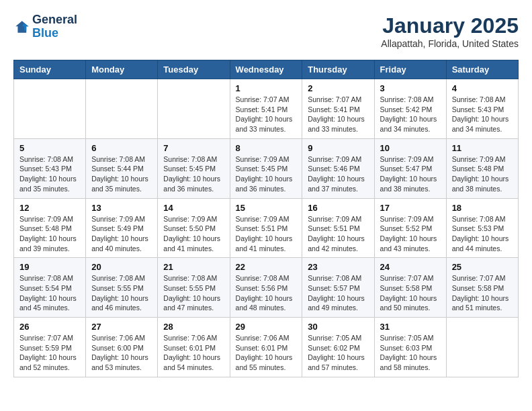 The height and width of the screenshot is (411, 532). Describe the element at coordinates (266, 31) in the screenshot. I see `page-header: General Blue January 2025 Allapattah, Fl…` at that location.